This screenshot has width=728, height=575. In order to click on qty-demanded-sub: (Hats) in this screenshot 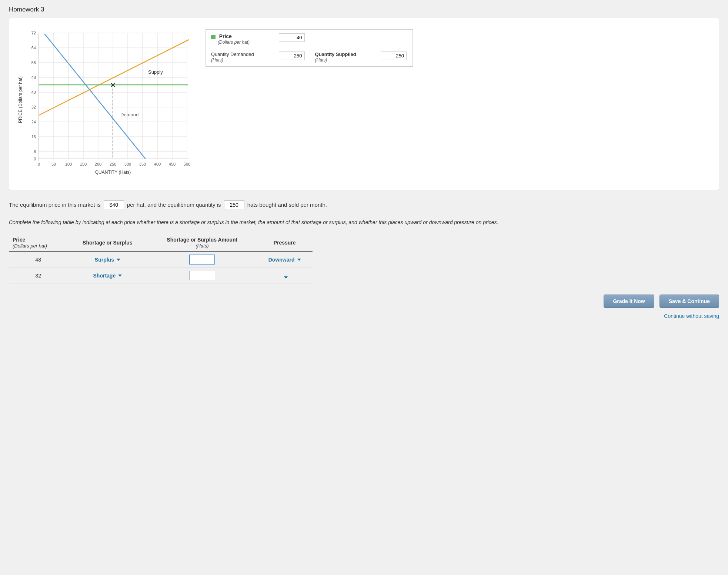, I will do `click(217, 60)`.